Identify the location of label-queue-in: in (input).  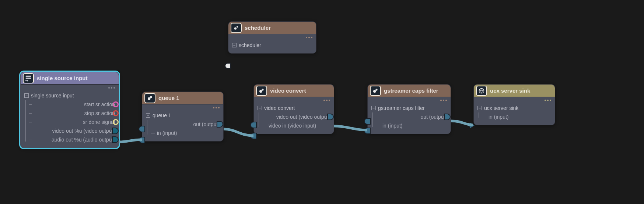
(167, 133).